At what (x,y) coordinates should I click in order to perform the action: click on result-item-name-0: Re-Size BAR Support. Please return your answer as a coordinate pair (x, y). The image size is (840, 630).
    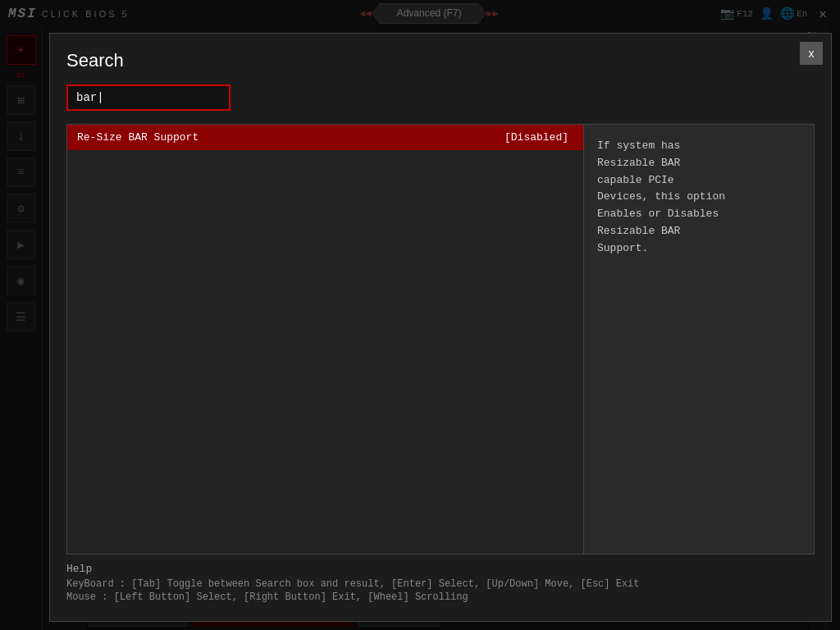
    Looking at the image, I should click on (284, 138).